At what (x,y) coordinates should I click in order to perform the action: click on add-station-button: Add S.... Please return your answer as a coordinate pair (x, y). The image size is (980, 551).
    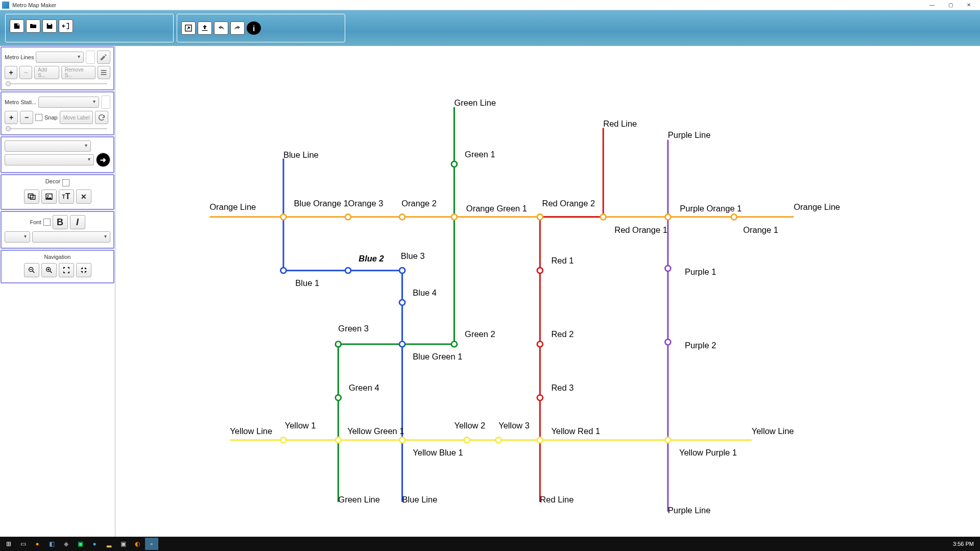
    Looking at the image, I should click on (46, 73).